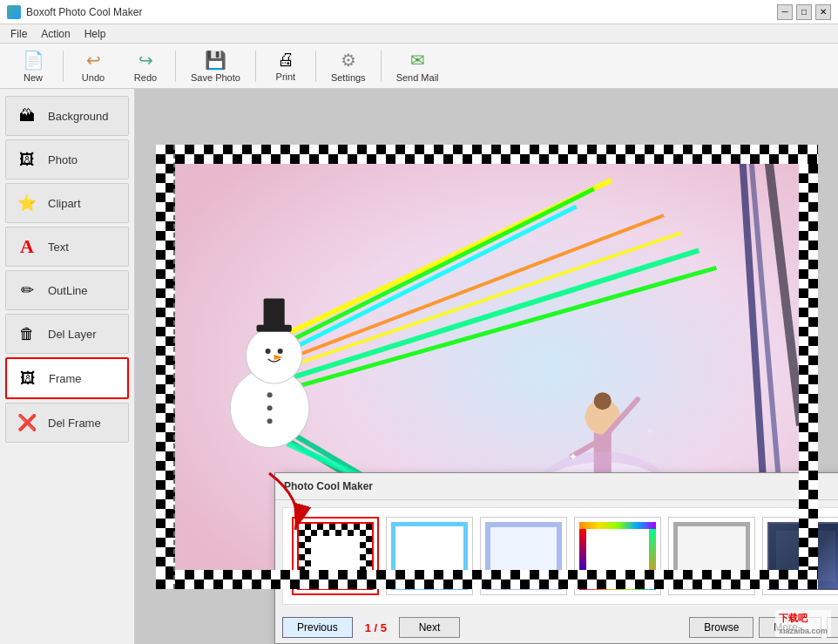 This screenshot has height=644, width=838. I want to click on sidebar-background: 🏔 Background, so click(67, 116).